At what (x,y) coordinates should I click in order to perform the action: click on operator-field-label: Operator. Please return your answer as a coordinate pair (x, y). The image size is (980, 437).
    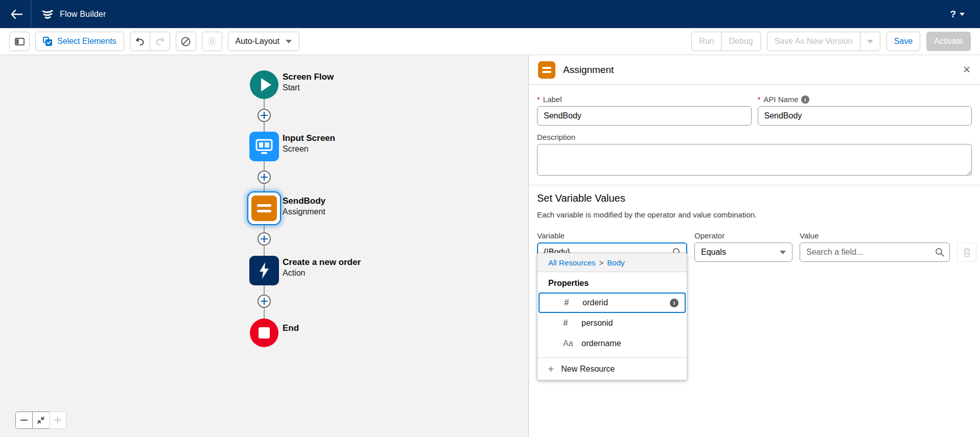
    Looking at the image, I should click on (743, 236).